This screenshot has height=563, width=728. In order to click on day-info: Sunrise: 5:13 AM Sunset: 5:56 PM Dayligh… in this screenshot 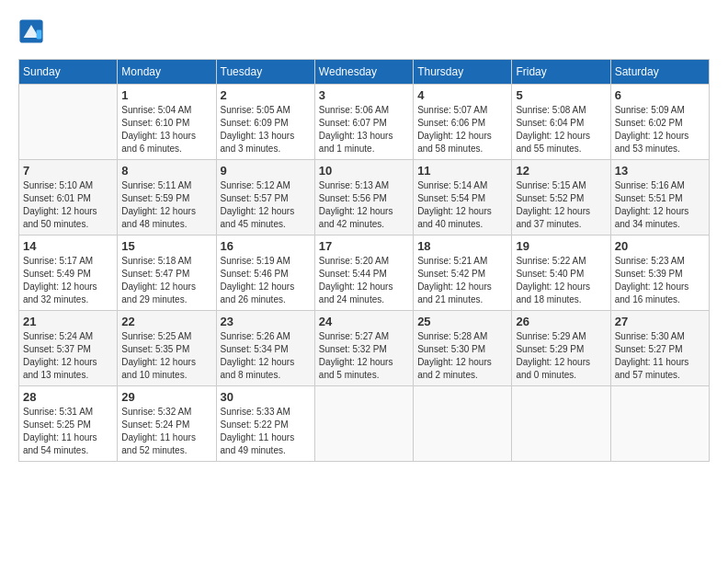, I will do `click(364, 205)`.